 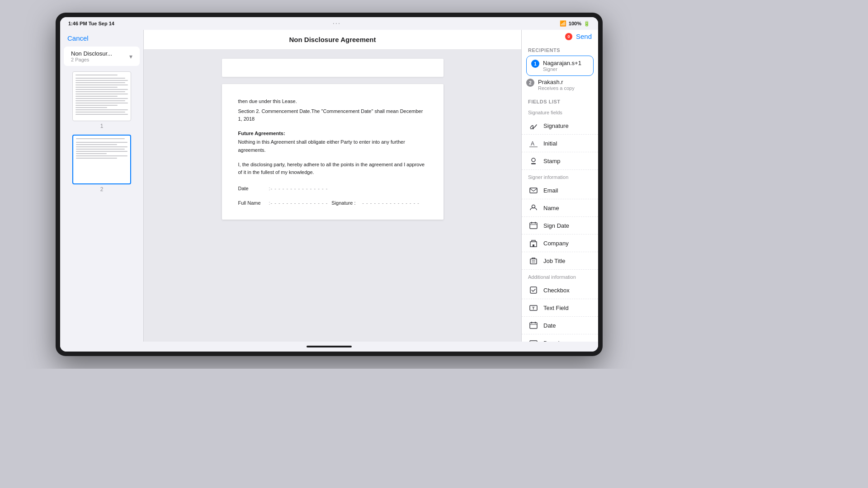 What do you see at coordinates (562, 66) in the screenshot?
I see `recipient-info-1: Nagarajan.s+1 Signer` at bounding box center [562, 66].